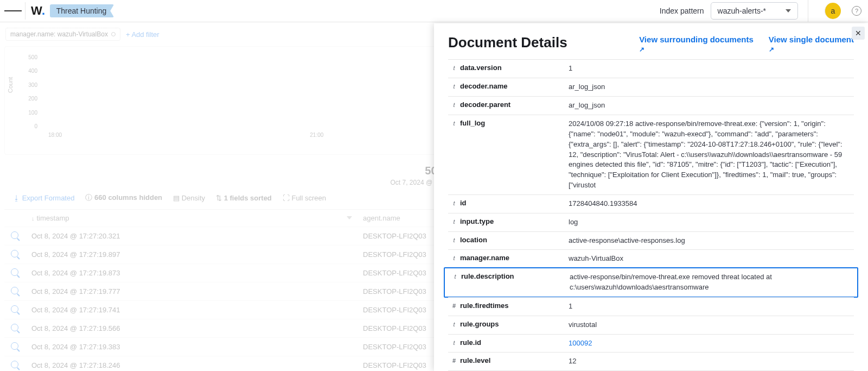 This screenshot has width=868, height=371. What do you see at coordinates (113, 34) in the screenshot?
I see `pin-icon` at bounding box center [113, 34].